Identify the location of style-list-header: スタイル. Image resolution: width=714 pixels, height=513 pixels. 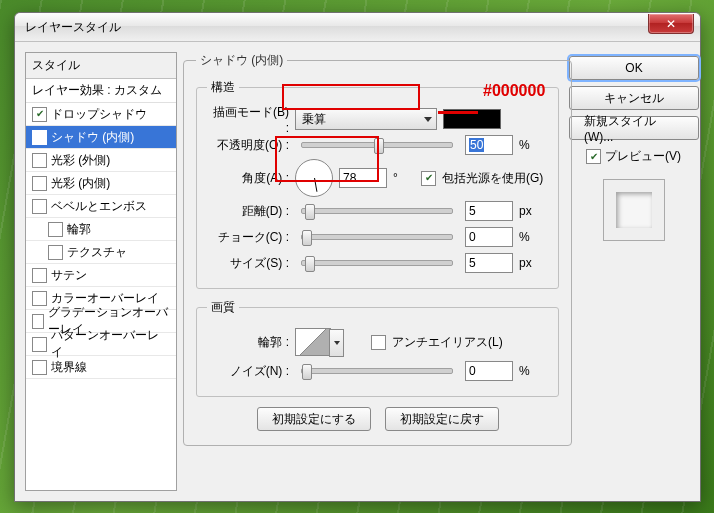
(101, 66).